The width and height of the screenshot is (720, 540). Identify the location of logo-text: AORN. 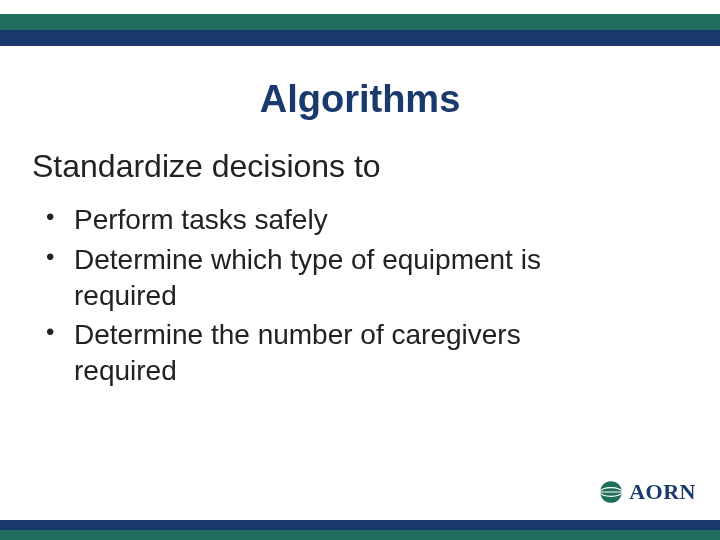
(662, 492).